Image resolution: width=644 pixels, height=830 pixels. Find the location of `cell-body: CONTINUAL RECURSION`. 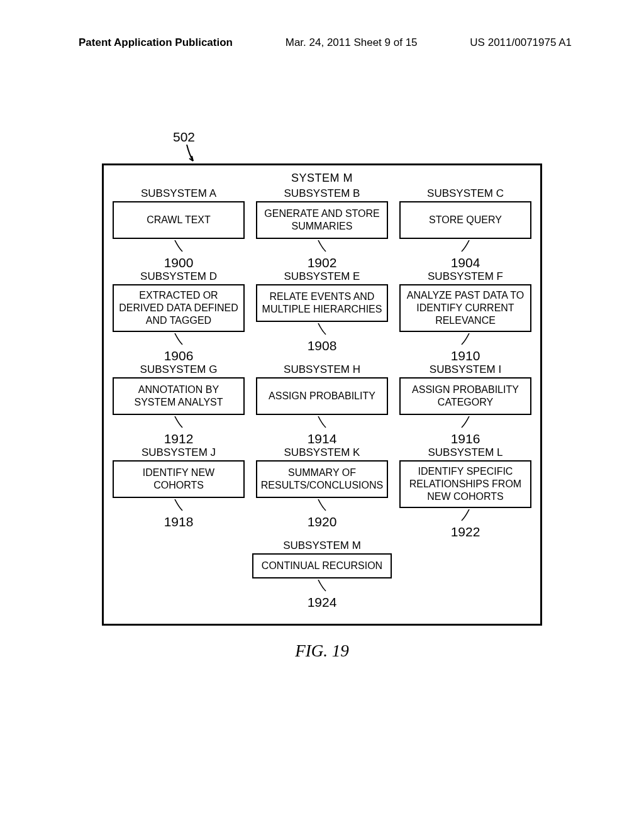

cell-body: CONTINUAL RECURSION is located at coordinates (322, 566).